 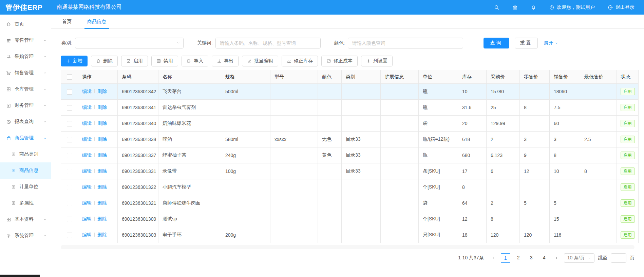 What do you see at coordinates (25, 219) in the screenshot?
I see `sidebar-item-basic-data: 基本资料` at bounding box center [25, 219].